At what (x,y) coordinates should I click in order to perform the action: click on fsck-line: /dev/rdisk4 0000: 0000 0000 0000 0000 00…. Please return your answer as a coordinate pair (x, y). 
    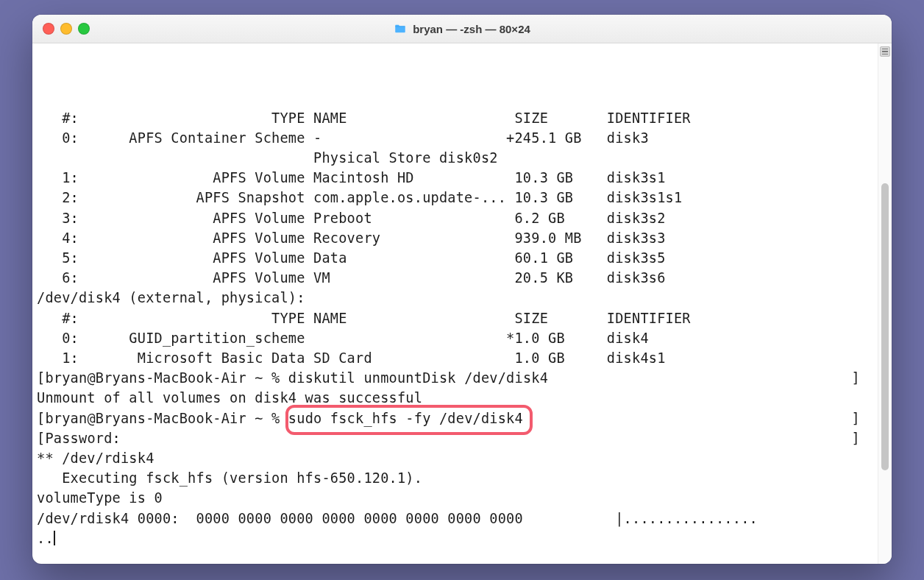
    Looking at the image, I should click on (458, 518).